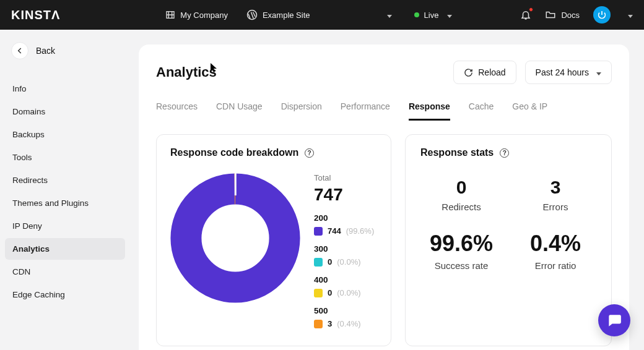  What do you see at coordinates (531, 10) in the screenshot?
I see `notification-badge` at bounding box center [531, 10].